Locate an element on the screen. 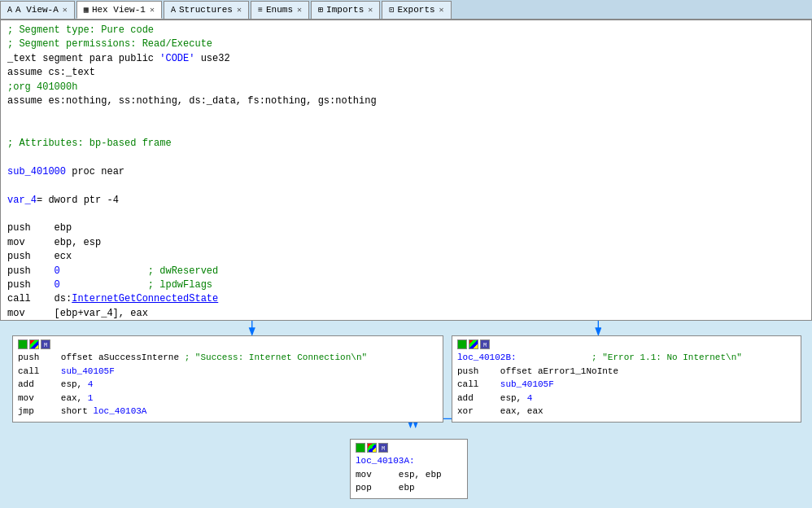 The image size is (812, 508). tab-label-imports: Imports is located at coordinates (345, 10).